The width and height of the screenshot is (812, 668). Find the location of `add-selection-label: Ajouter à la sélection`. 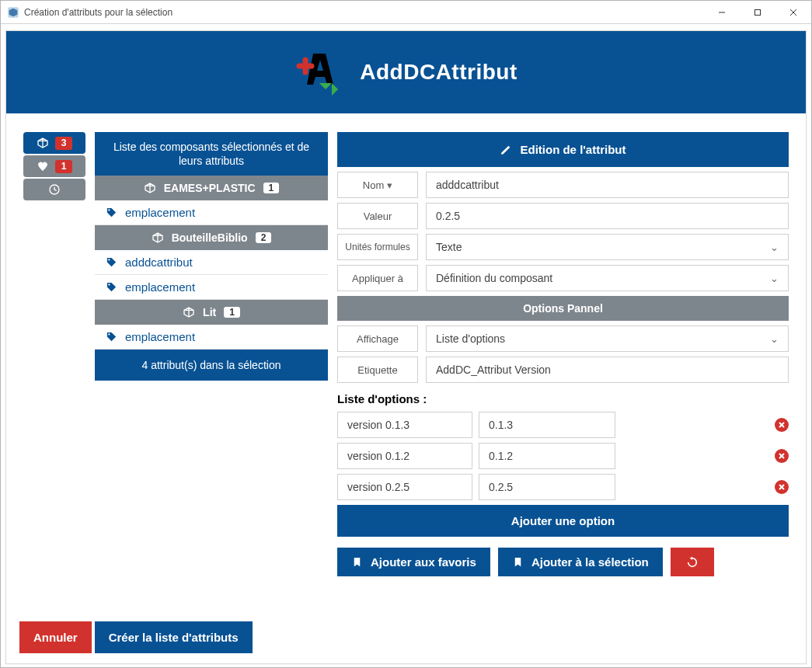

add-selection-label: Ajouter à la sélection is located at coordinates (591, 562).